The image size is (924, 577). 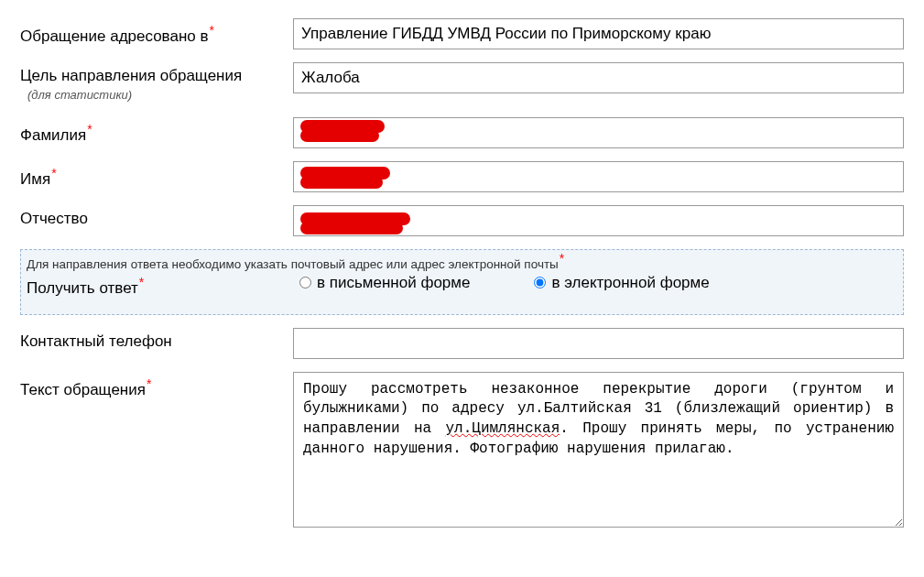 I want to click on row-lastname: Фамилия*, so click(x=462, y=133).